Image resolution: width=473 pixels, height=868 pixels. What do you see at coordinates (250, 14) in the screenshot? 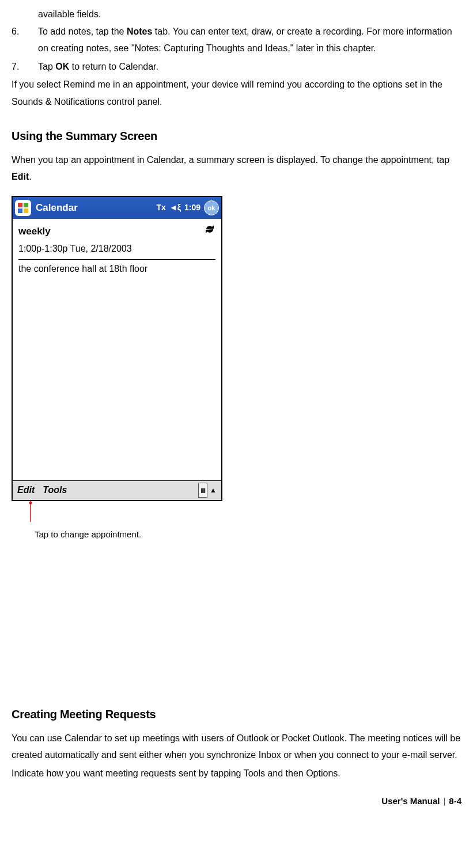
I see `intro-fragment: available fields.` at bounding box center [250, 14].